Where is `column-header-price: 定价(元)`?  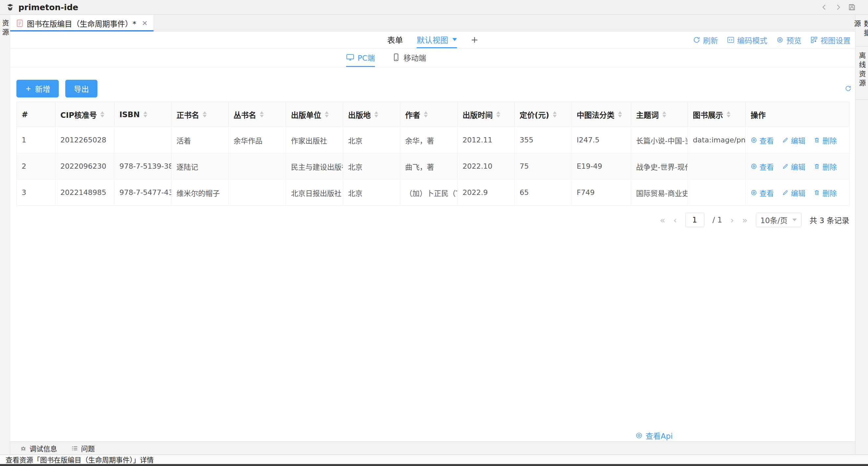
column-header-price: 定价(元) is located at coordinates (543, 115).